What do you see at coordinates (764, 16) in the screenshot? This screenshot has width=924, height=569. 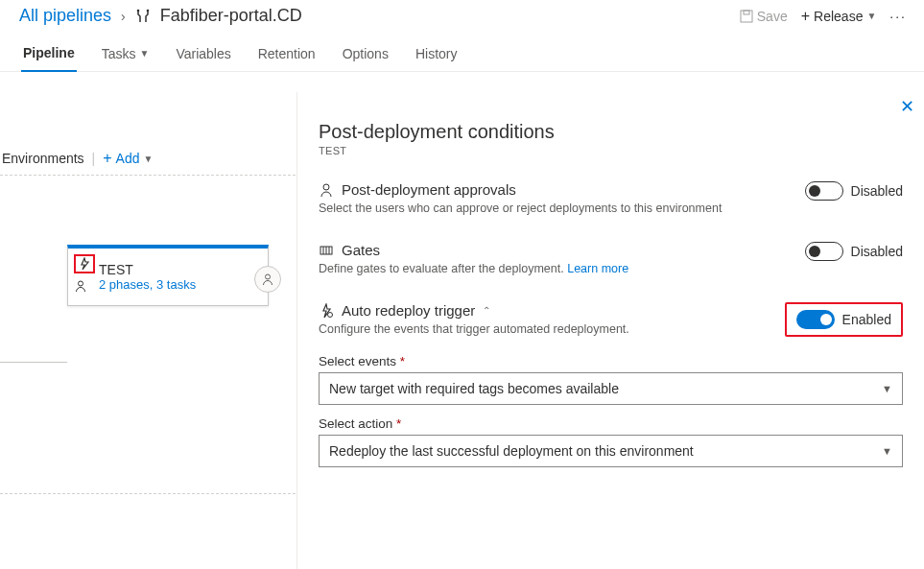 I see `save-button: Save` at bounding box center [764, 16].